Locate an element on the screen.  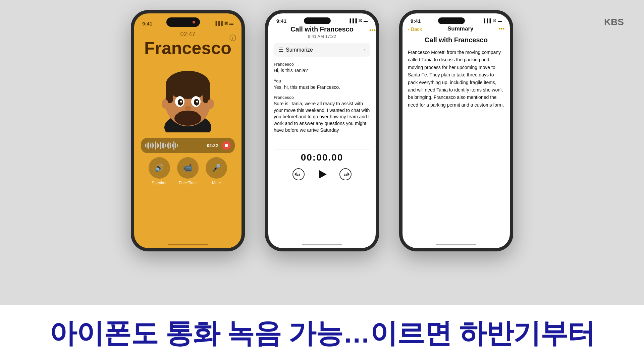
phone3-content: ‹ Back Summary ••• Call with Francesco F… is located at coordinates (456, 67).